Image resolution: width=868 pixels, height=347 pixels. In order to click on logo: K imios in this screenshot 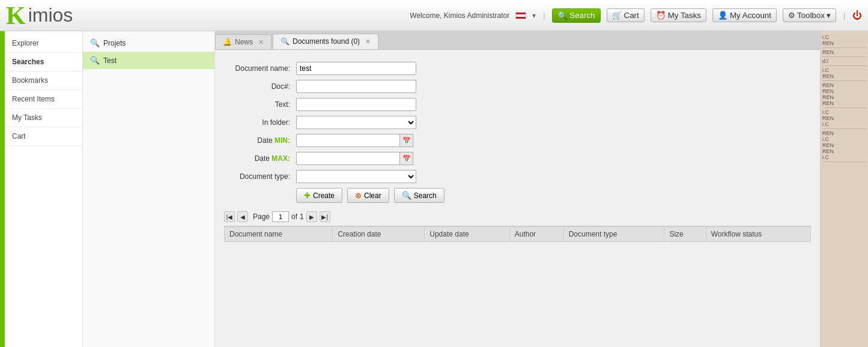, I will do `click(40, 16)`.